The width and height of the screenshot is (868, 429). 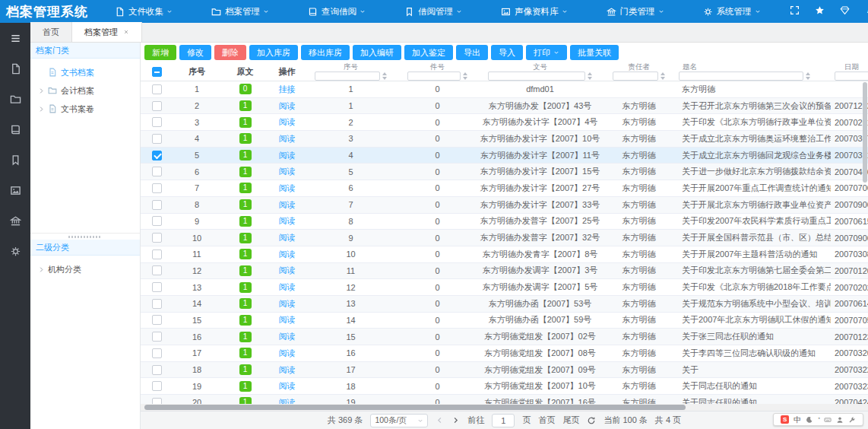 What do you see at coordinates (546, 420) in the screenshot?
I see `first-page-link: 首页` at bounding box center [546, 420].